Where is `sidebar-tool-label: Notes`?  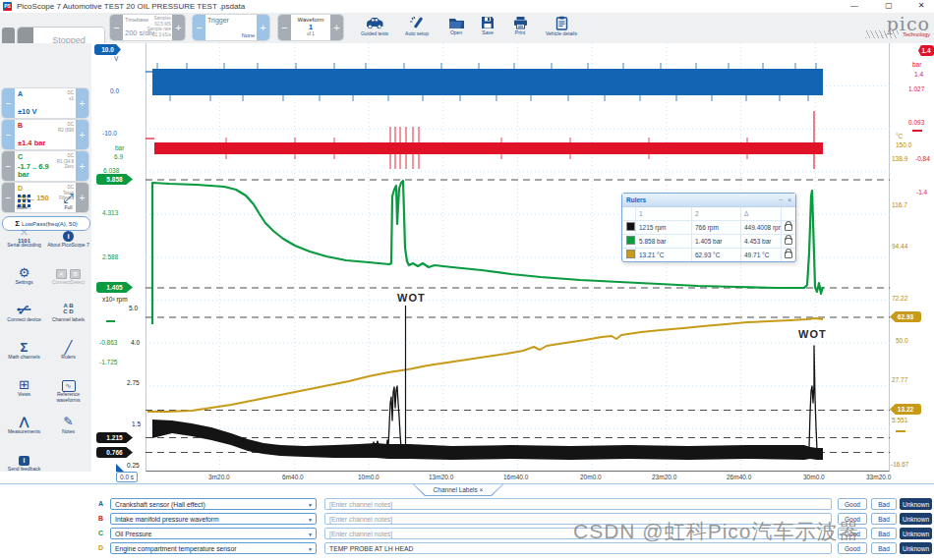
sidebar-tool-label: Notes is located at coordinates (69, 432).